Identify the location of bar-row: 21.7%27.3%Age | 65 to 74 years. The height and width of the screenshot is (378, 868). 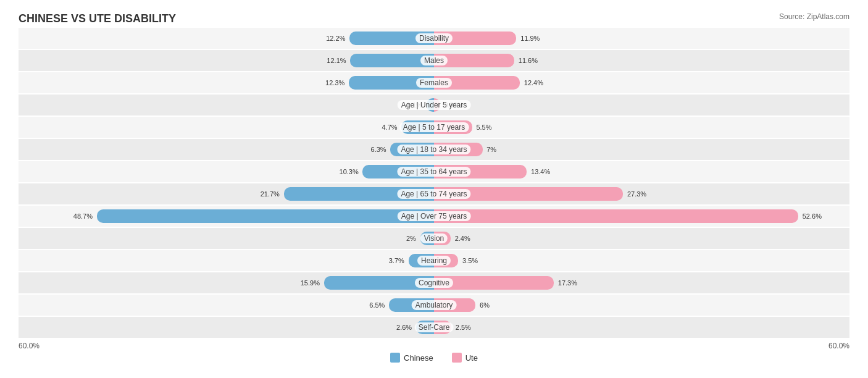
(434, 194).